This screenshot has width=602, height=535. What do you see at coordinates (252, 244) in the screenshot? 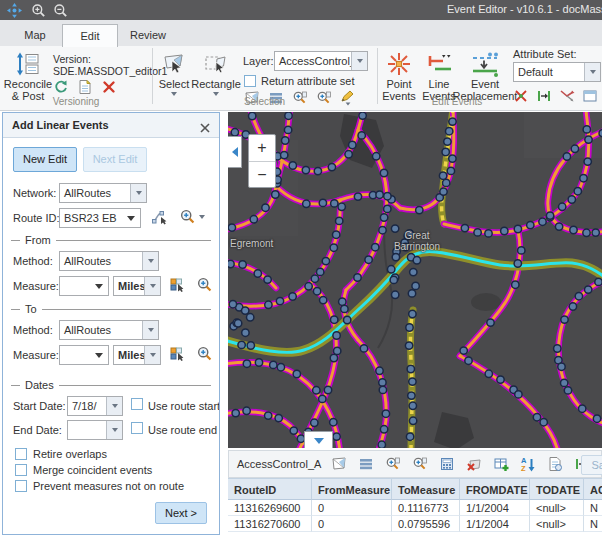
I see `map-label-egremont: Egremont` at bounding box center [252, 244].